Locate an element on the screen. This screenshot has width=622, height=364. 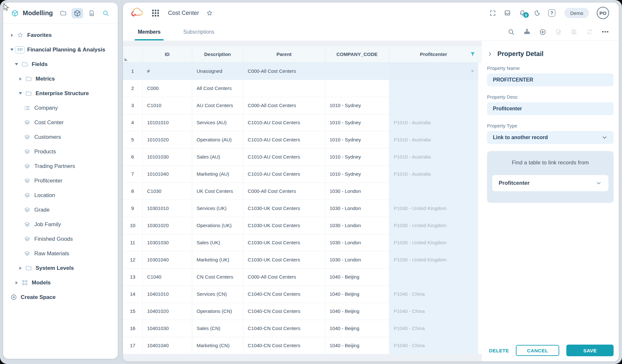
description-cell: Operations (CN) is located at coordinates (217, 311).